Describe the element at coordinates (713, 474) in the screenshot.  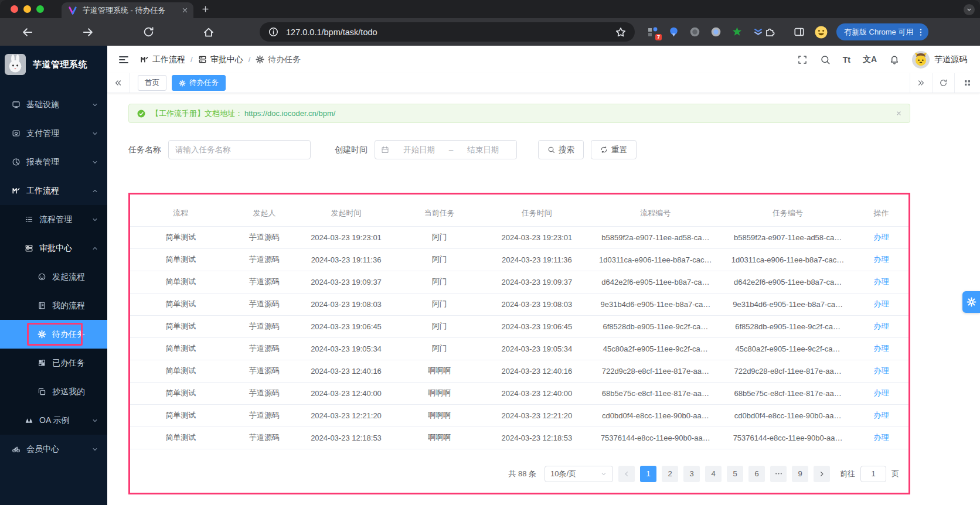
I see `page-button-4: 4` at that location.